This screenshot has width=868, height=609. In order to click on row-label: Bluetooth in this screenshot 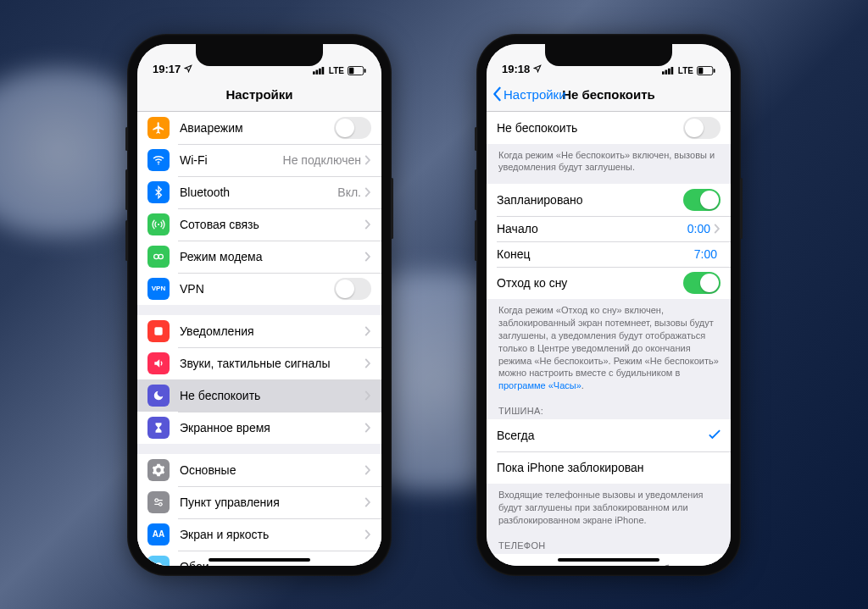, I will do `click(259, 192)`.